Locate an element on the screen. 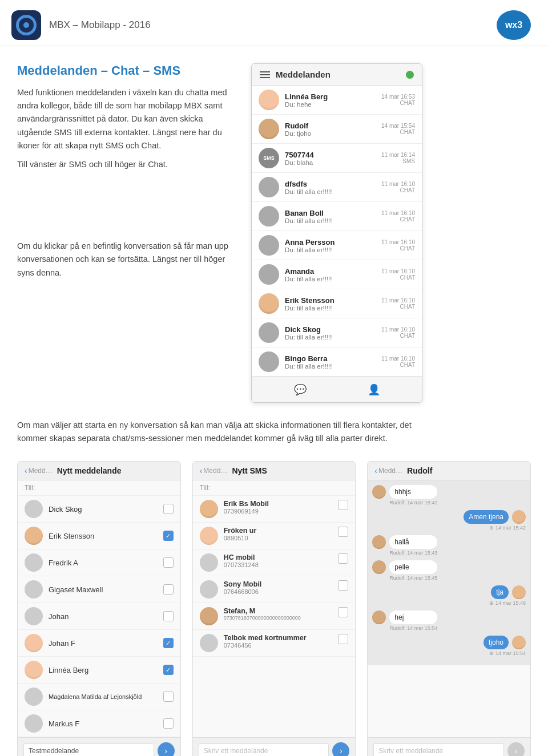 The width and height of the screenshot is (548, 756). list-item: Bingo Berra Du: till alla er!!!!! 11 mar… is located at coordinates (337, 362).